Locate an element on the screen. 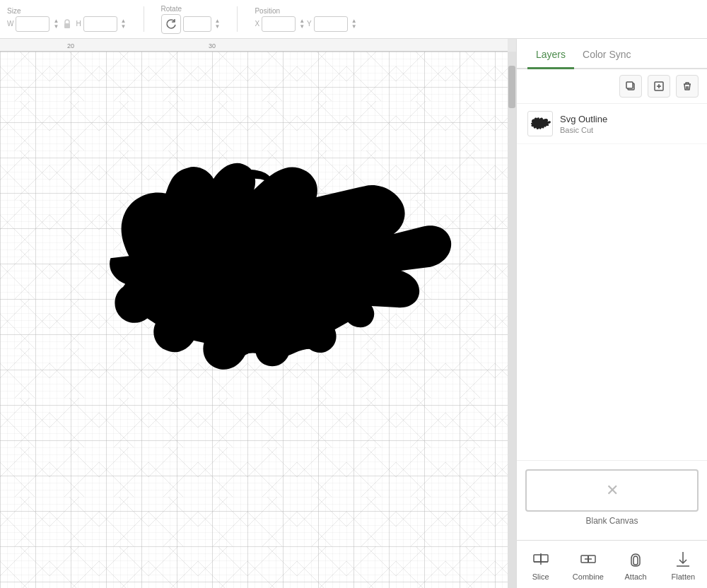 The height and width of the screenshot is (588, 707). layer-type: Basic Cut is located at coordinates (584, 130).